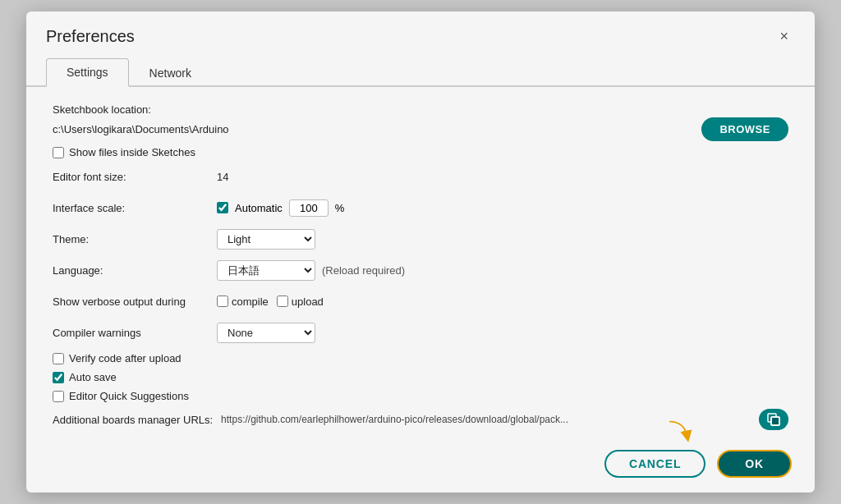 Image resolution: width=841 pixels, height=504 pixels. What do you see at coordinates (420, 466) in the screenshot?
I see `dialog-footer: CANCEL OK` at bounding box center [420, 466].